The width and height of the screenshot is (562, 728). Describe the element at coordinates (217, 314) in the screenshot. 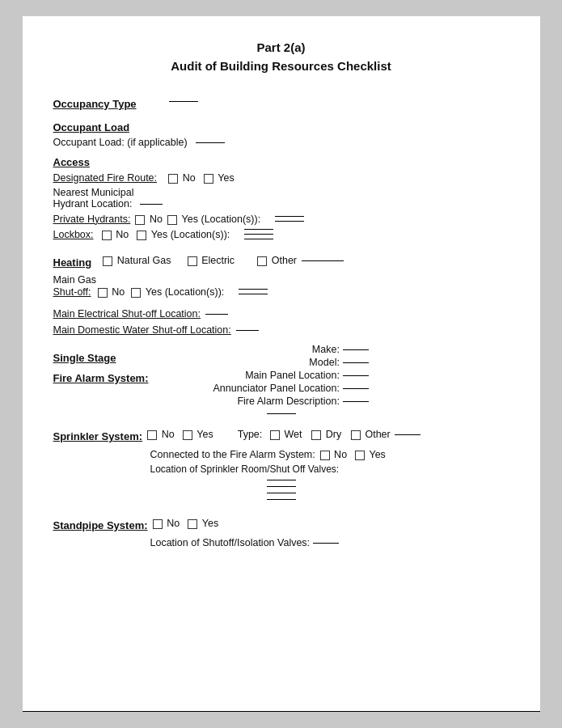

I see `electrical-blank` at that location.